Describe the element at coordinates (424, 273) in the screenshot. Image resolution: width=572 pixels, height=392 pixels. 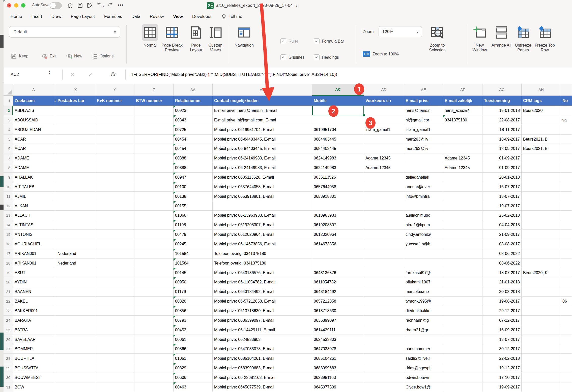
I see `cell-AE19: farukasut97@` at that location.